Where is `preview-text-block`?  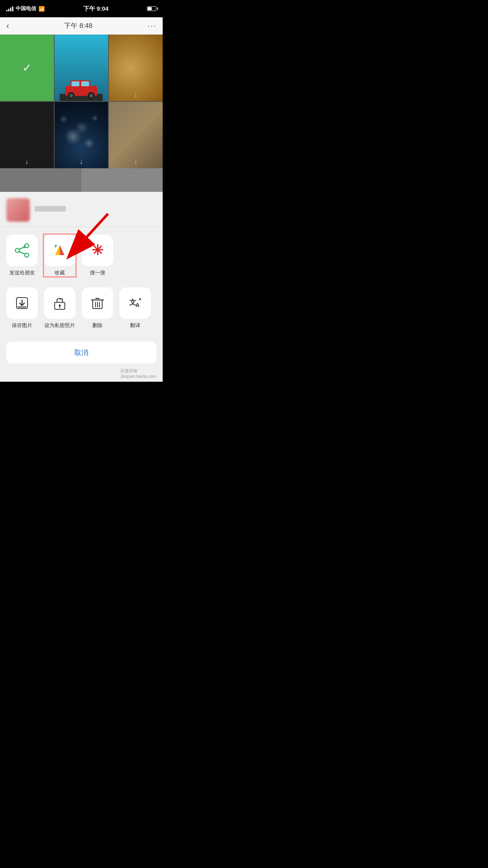 preview-text-block is located at coordinates (95, 210).